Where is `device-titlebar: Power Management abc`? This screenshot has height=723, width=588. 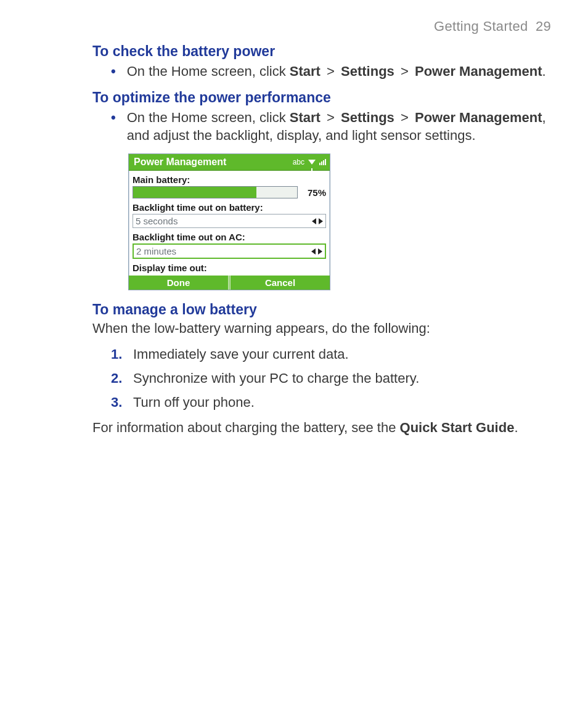
device-titlebar: Power Management abc is located at coordinates (229, 163).